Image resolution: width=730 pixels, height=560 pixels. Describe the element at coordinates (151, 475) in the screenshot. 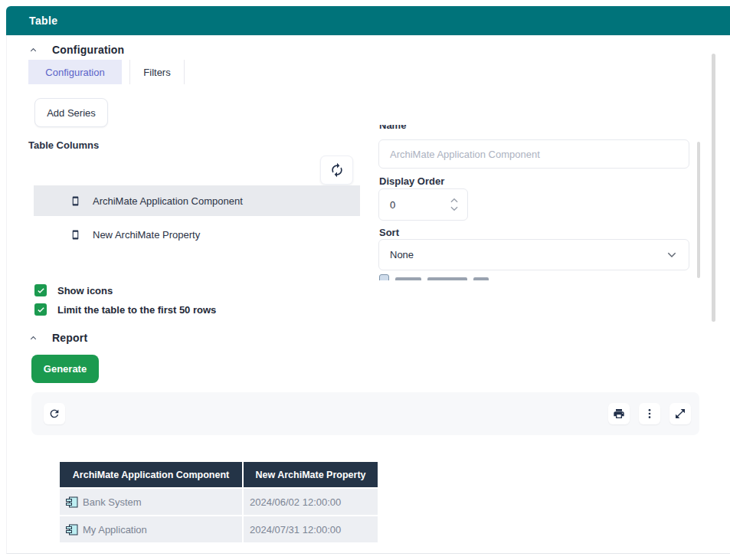

I see `results-header-component: ArchiMate Application Component` at that location.